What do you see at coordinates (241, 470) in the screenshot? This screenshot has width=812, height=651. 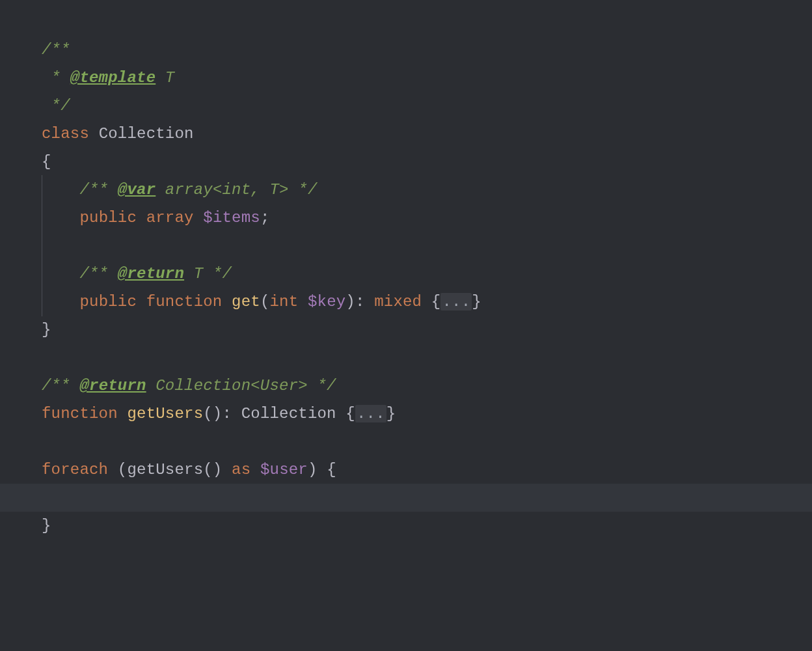 I see `keyword-as: as` at bounding box center [241, 470].